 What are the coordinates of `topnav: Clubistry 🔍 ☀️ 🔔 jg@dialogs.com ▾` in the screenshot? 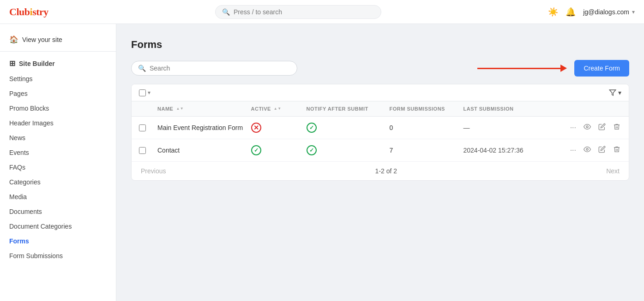 It's located at (322, 12).